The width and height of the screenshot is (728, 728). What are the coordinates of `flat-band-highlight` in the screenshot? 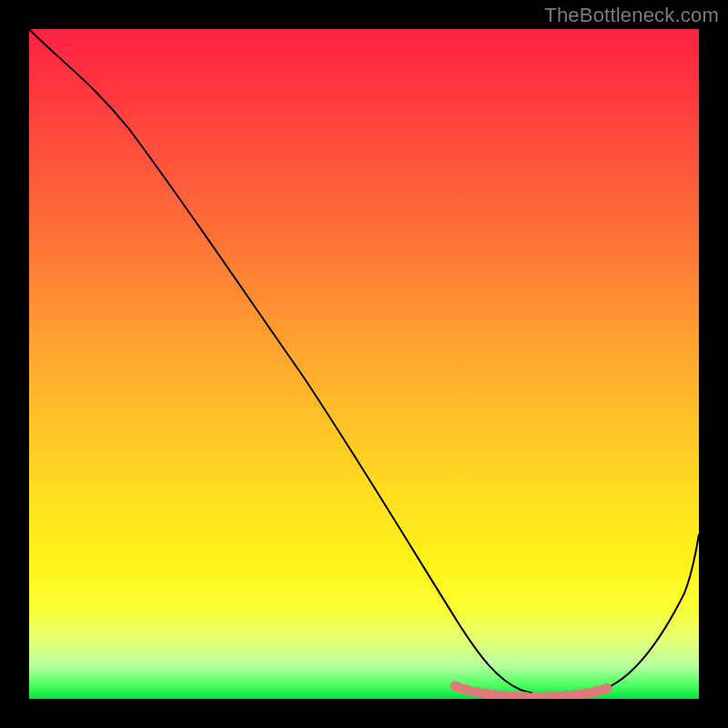 It's located at (531, 692).